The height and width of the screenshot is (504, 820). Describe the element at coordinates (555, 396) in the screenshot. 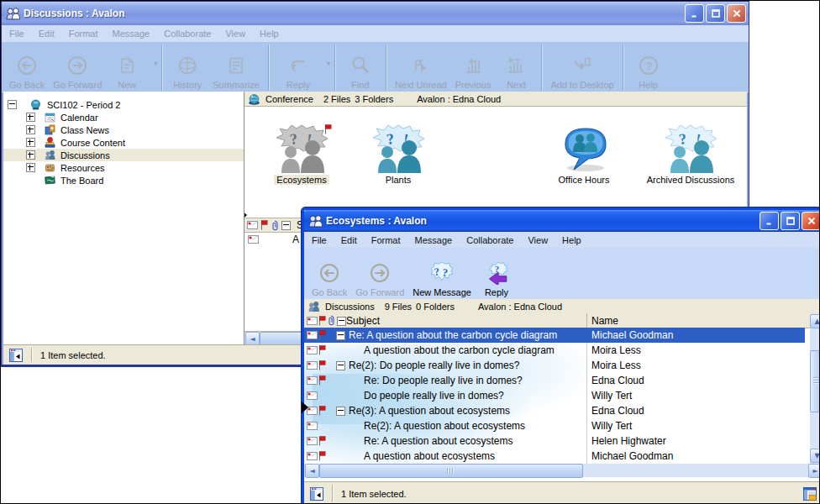

I see `message-row: Do people really live in domes? Willy Te…` at that location.